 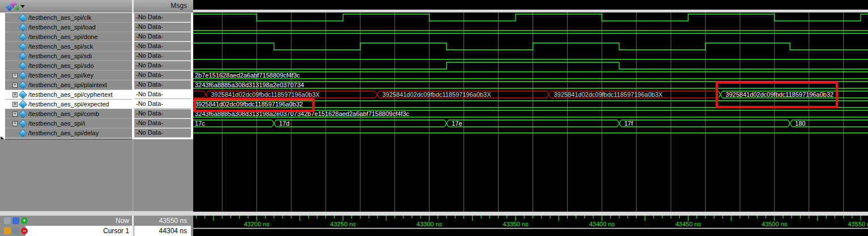 What do you see at coordinates (7, 231) in the screenshot?
I see `lock-icon` at bounding box center [7, 231].